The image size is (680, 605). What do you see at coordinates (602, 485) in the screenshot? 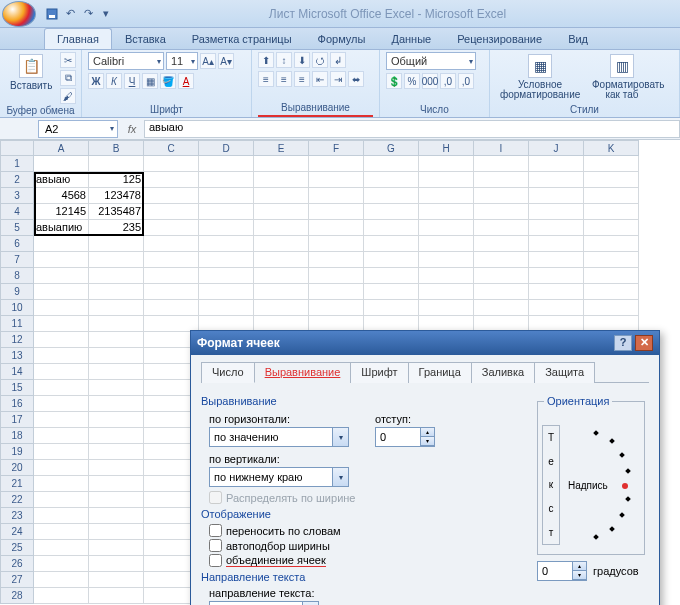
I see `orient-dial: Надпись` at bounding box center [602, 485].